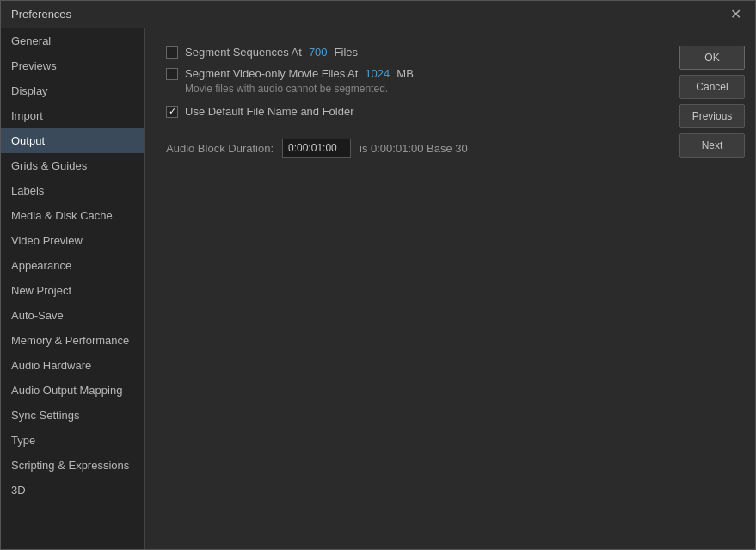  Describe the element at coordinates (736, 15) in the screenshot. I see `close-button: ✕` at that location.